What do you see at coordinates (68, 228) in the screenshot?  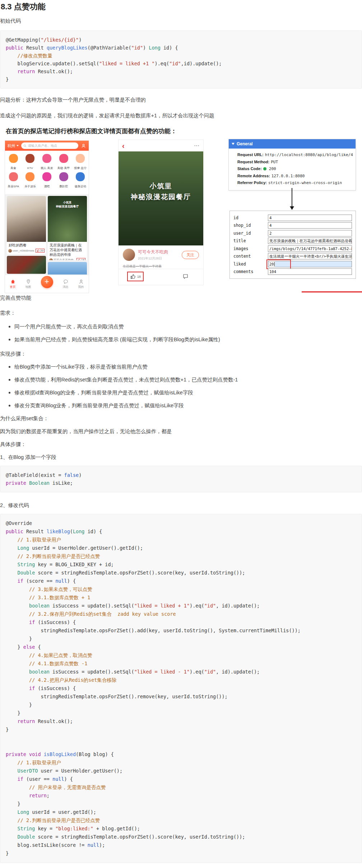 I see `feed-card: 小筑里神秘浪漫花园餐厅 无尽浪漫的夜晚｜在万花丛中摇晃着红酒杯品尝的牛排 可可今…` at bounding box center [68, 228].